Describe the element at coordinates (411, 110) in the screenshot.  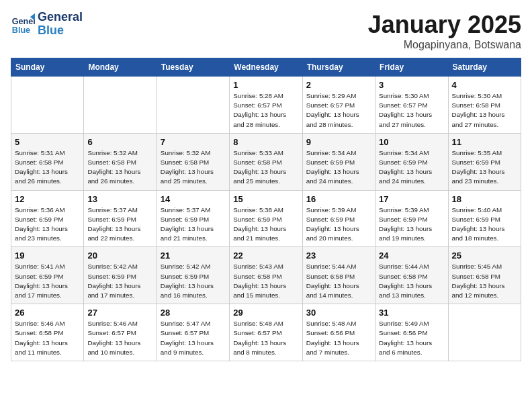
I see `day-info: Sunrise: 5:30 AM Sunset: 6:57 PM Dayligh…` at that location.